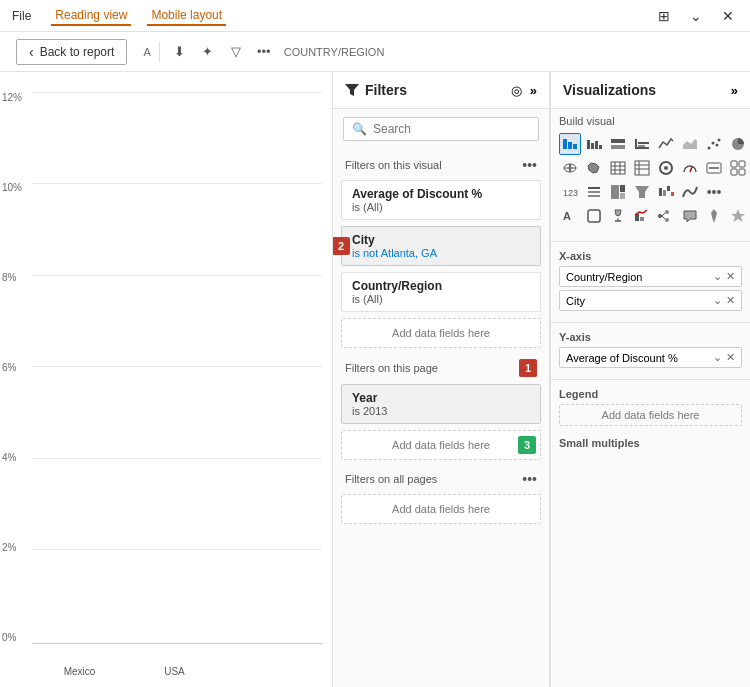 This screenshot has height=687, width=750. What do you see at coordinates (441, 246) in the screenshot?
I see `filter-city: 2 City is not Atlanta, GA` at bounding box center [441, 246].